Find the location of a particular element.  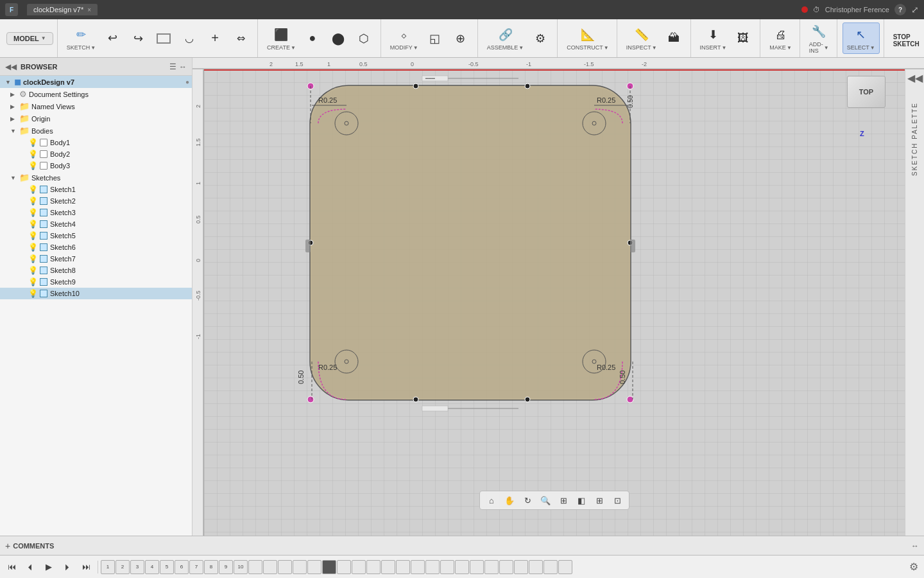

view-grid-button: ⊞ is located at coordinates (599, 500).